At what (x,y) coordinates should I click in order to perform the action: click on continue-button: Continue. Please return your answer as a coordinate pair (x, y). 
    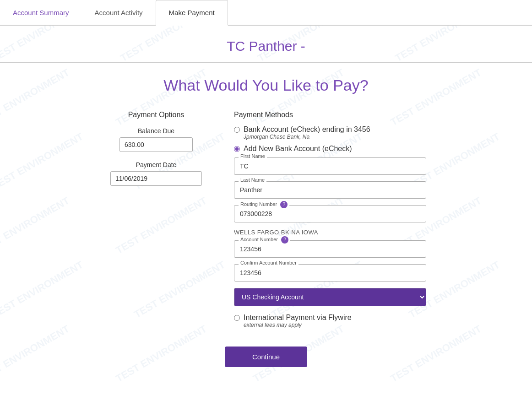
    Looking at the image, I should click on (266, 357).